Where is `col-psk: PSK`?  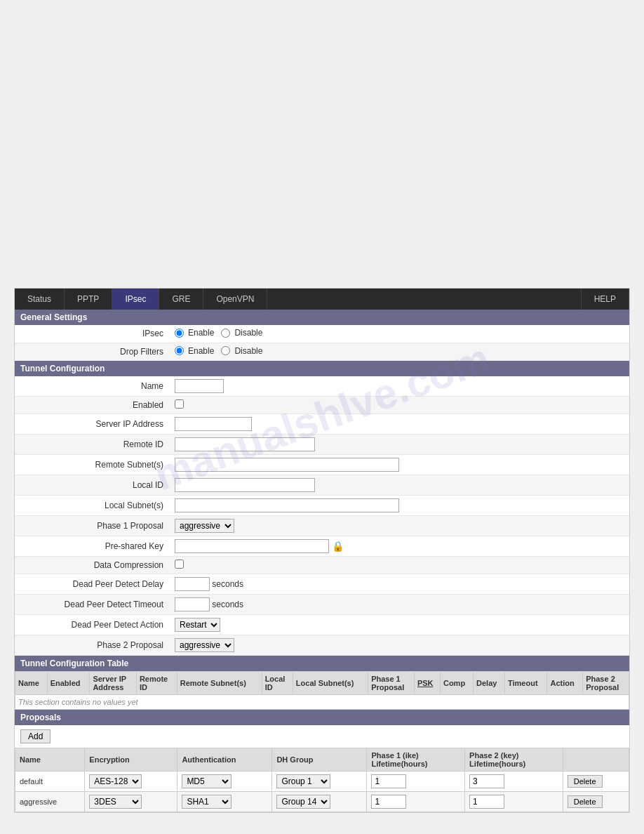 col-psk: PSK is located at coordinates (427, 684).